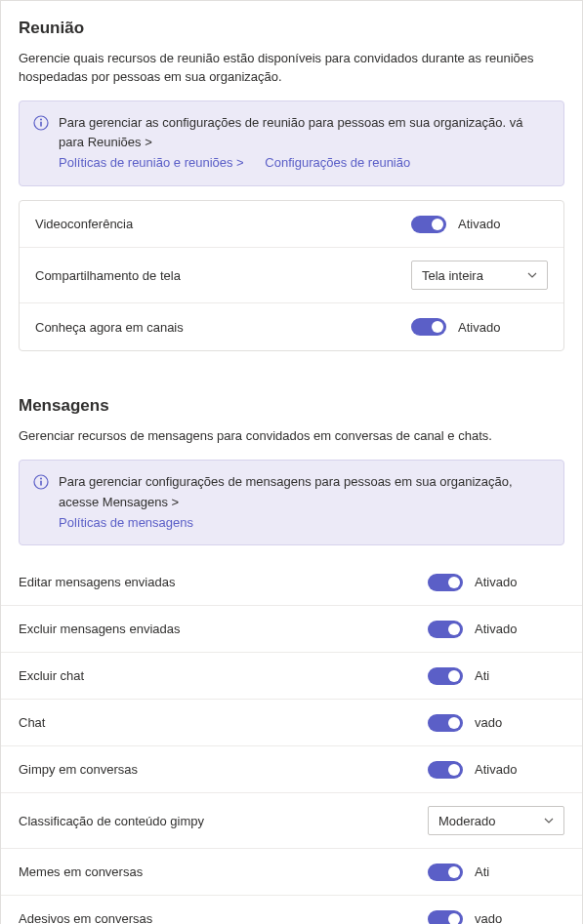 The image size is (583, 924). What do you see at coordinates (445, 872) in the screenshot?
I see `memes-toggle` at bounding box center [445, 872].